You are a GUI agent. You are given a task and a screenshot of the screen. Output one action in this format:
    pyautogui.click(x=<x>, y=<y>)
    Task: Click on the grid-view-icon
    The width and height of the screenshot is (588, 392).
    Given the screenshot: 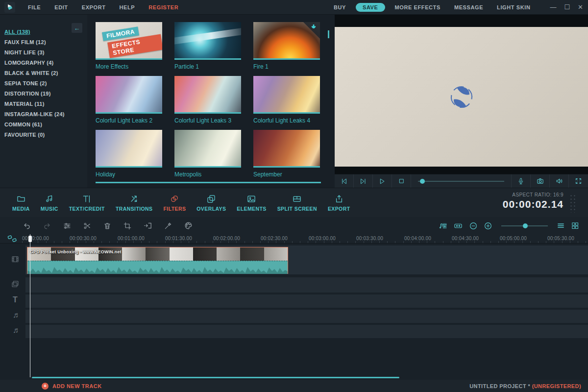 What is the action you would take?
    pyautogui.click(x=575, y=225)
    